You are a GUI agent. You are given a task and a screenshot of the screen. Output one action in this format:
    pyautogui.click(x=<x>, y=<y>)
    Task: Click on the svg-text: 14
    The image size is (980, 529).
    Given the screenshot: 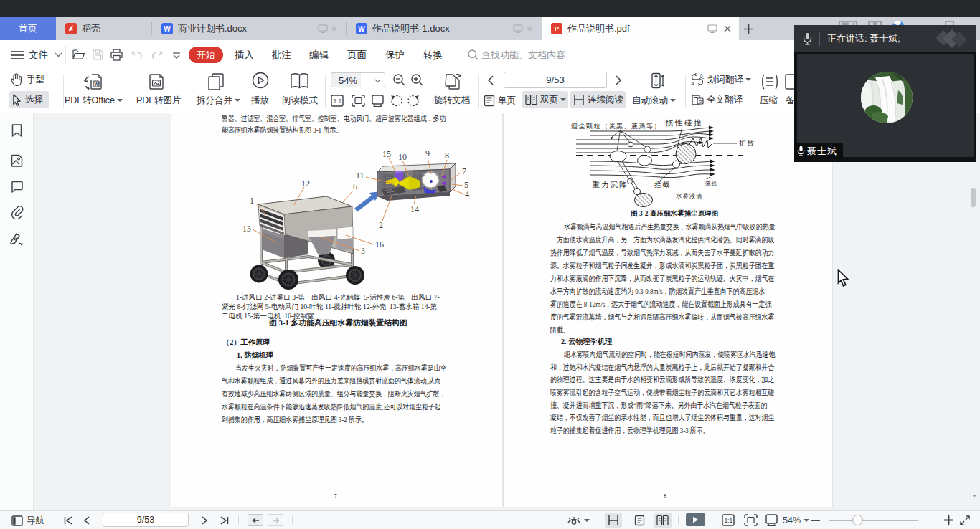 What is the action you would take?
    pyautogui.click(x=415, y=209)
    